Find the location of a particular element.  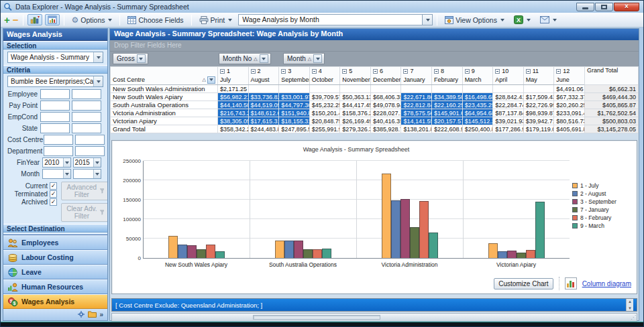

pivot-cell: $39,942.71 is located at coordinates (539, 121).